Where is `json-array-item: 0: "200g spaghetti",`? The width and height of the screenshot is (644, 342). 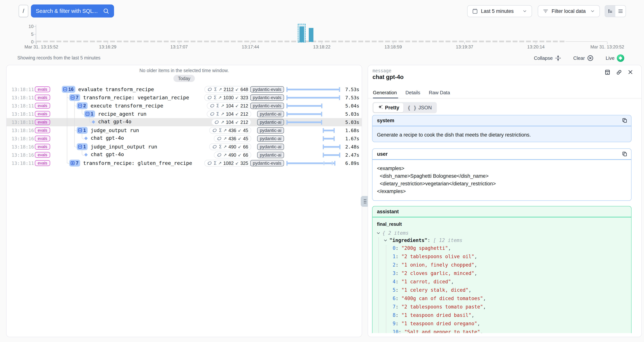
json-array-item: 0: "200g spaghetti", is located at coordinates (502, 248).